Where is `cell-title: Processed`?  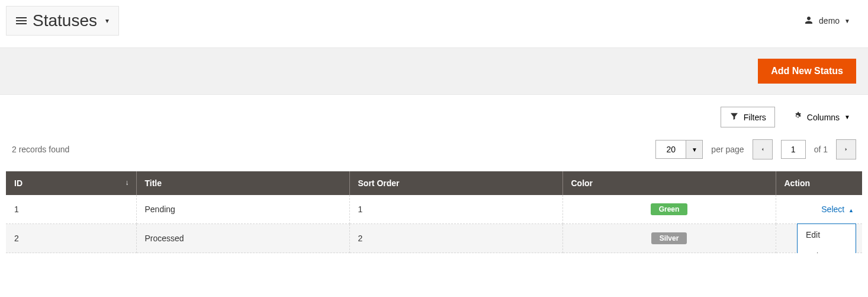 cell-title: Processed is located at coordinates (243, 238).